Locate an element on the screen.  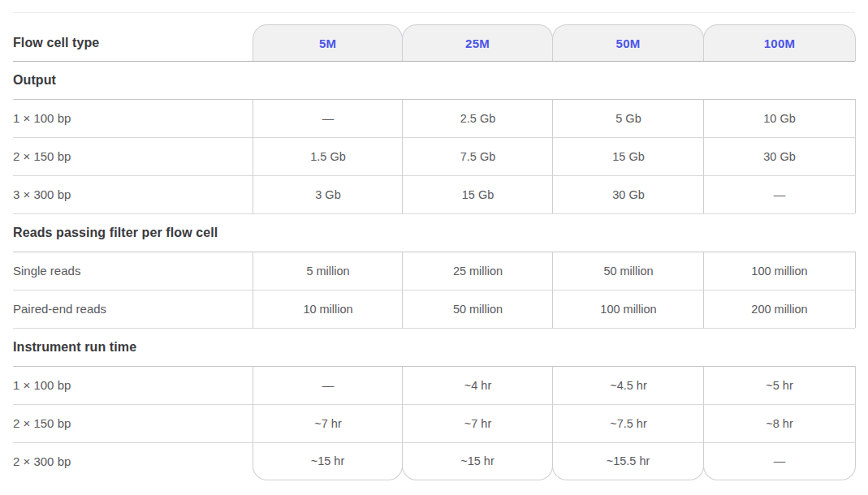
column-header-5m: 5M is located at coordinates (328, 42).